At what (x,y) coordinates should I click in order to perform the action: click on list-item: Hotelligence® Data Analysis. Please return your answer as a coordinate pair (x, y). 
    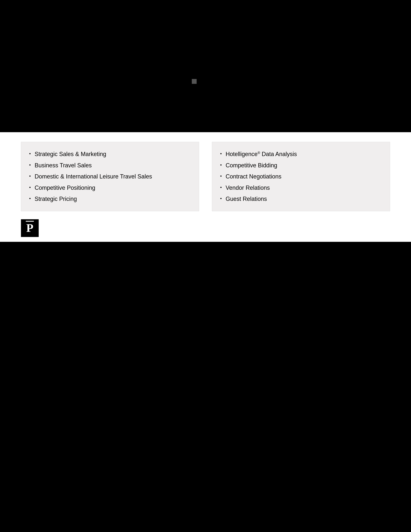
    Looking at the image, I should click on (301, 154).